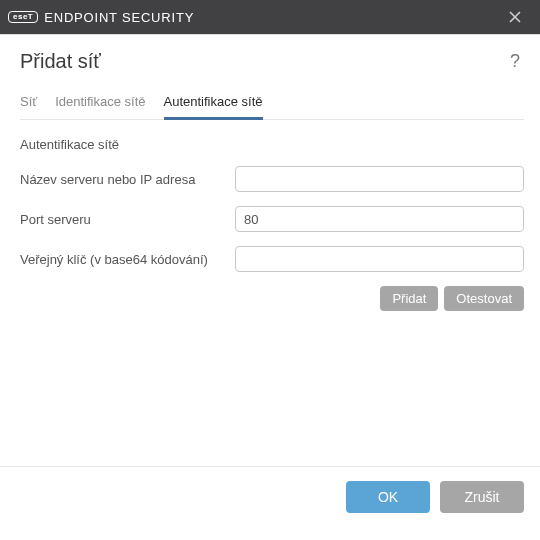 The image size is (540, 540). Describe the element at coordinates (214, 104) in the screenshot. I see `tab-authentication: Autentifikace sítě` at that location.